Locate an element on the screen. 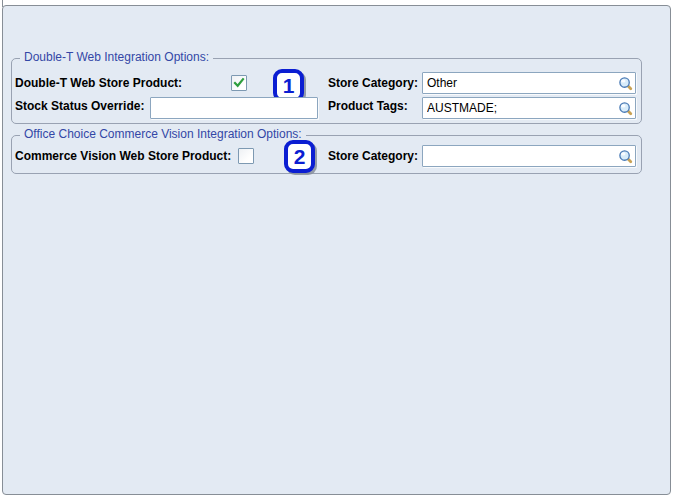 Image resolution: width=676 pixels, height=501 pixels. double-t-web-store-product-label: Double-T Web Store Product: is located at coordinates (98, 83).